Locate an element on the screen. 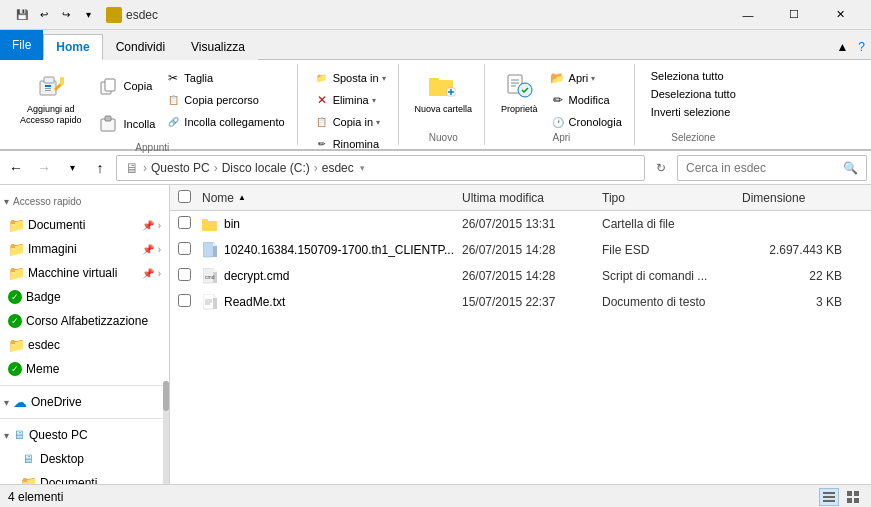  sidebar-item-esdec: 📁 esdec is located at coordinates (84, 345).